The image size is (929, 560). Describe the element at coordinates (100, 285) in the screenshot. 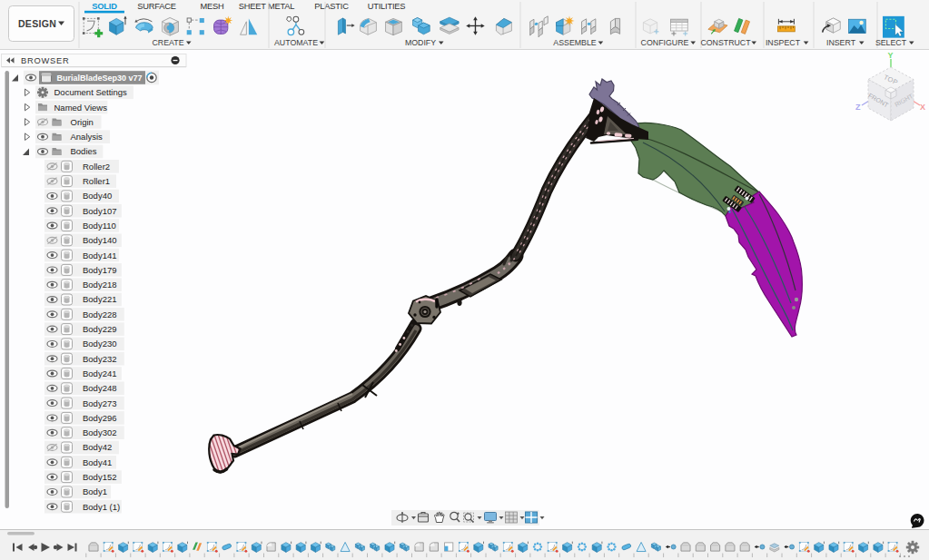

I see `svg-text: Body218` at that location.